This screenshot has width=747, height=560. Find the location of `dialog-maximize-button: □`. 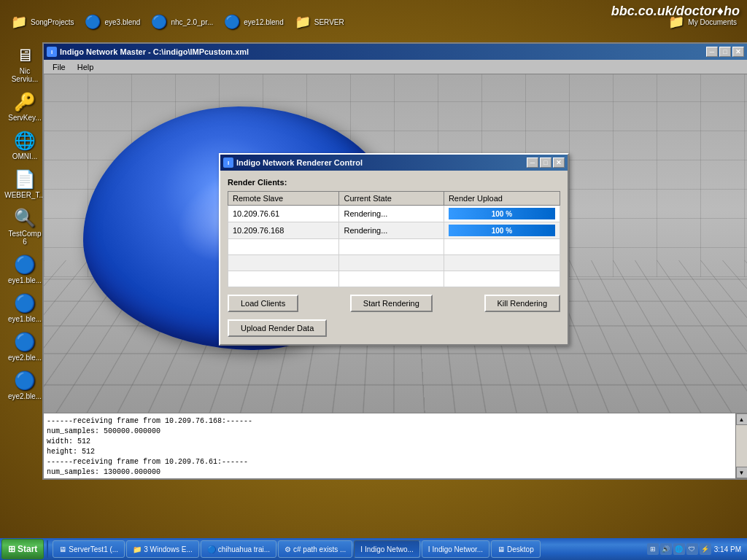

dialog-maximize-button: □ is located at coordinates (546, 163).